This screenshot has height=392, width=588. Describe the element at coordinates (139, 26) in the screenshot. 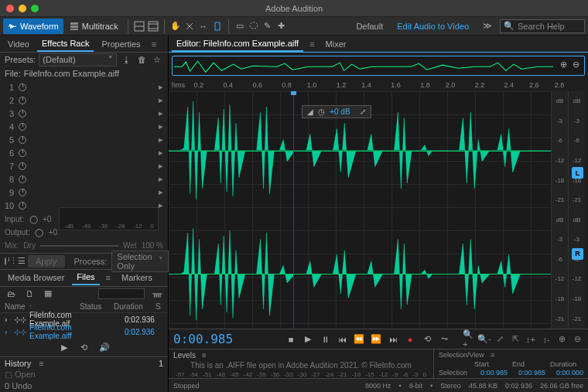

I see `spectral-display-toggle` at that location.